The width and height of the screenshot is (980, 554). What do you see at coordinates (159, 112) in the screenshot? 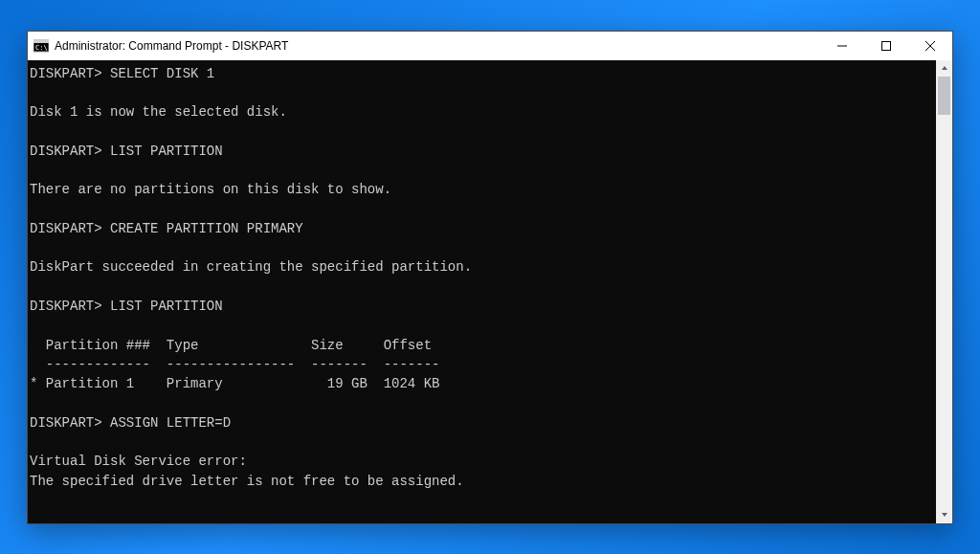
I see `output-line: Disk 1 is now the selected disk.` at bounding box center [159, 112].